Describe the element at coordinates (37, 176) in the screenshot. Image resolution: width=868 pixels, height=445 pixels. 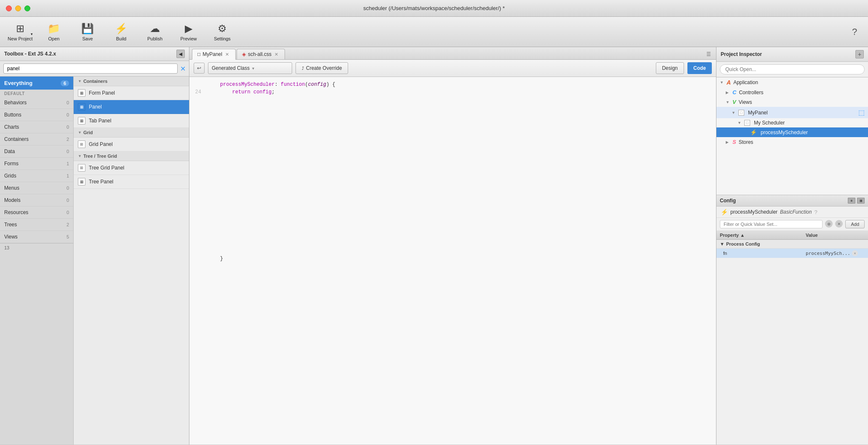
I see `category-item-grids: Grids 1` at that location.